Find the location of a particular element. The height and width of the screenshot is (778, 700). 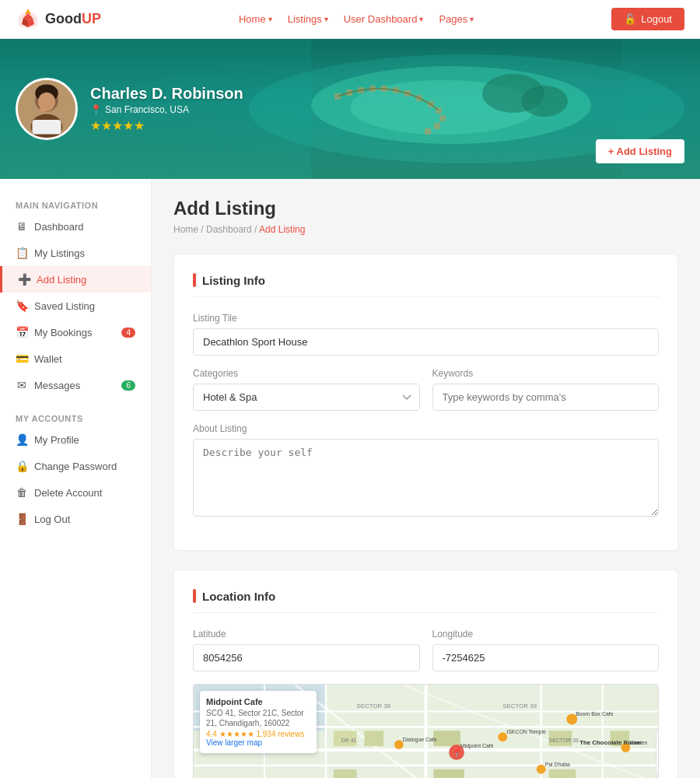

breadcrumb-add-listing: Add Listing is located at coordinates (282, 230).